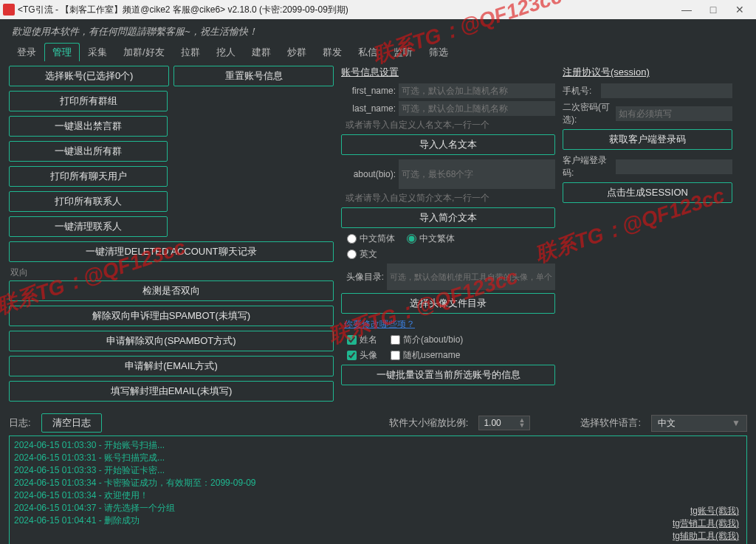  I want to click on log-line: 2024-06-15 01:03:30 - 开始账号扫描..., so click(378, 446).